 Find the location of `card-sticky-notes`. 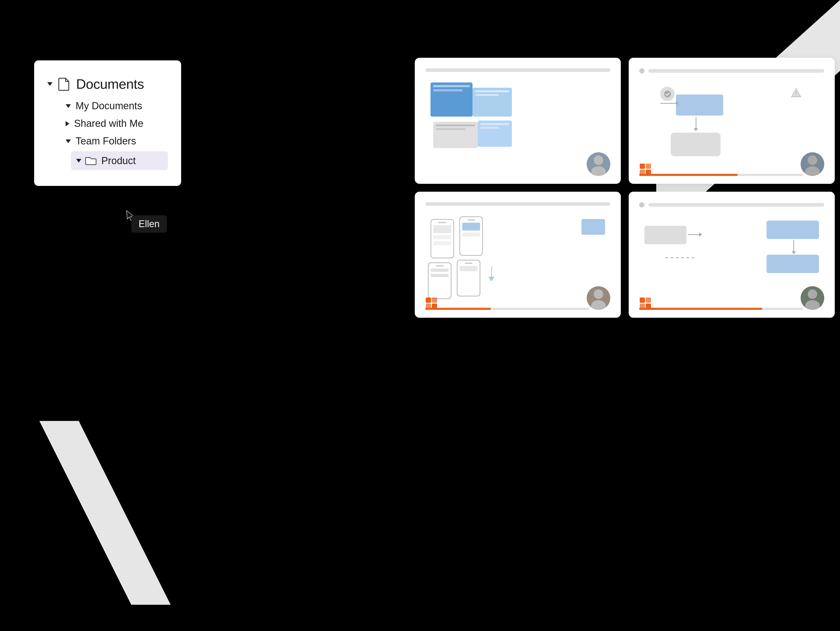

card-sticky-notes is located at coordinates (518, 121).